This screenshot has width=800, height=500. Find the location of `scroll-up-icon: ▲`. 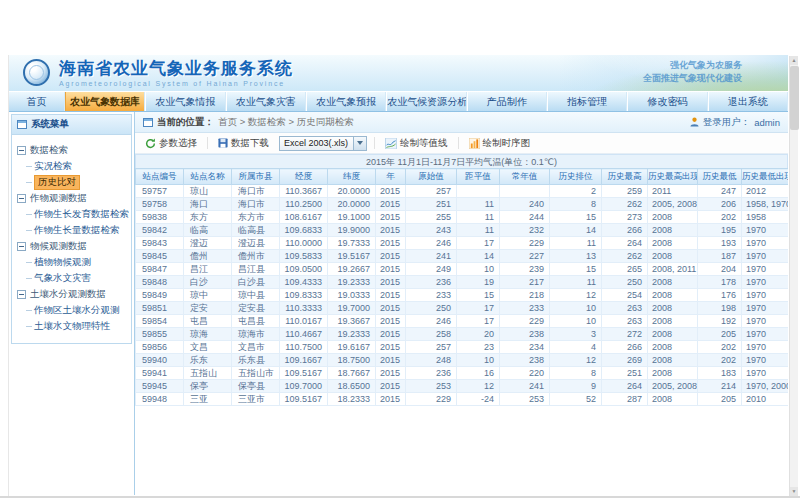

scroll-up-icon: ▲ is located at coordinates (794, 60).